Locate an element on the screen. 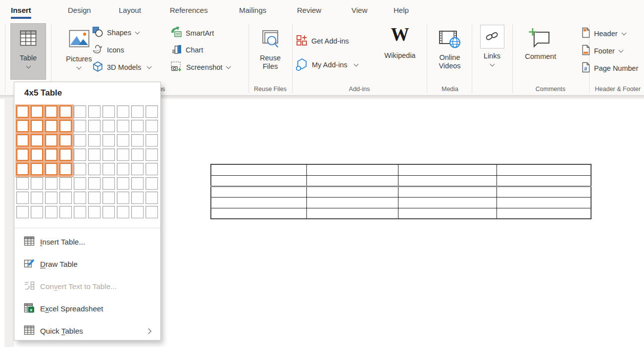  online-videos-button: Online Videos is located at coordinates (449, 47).